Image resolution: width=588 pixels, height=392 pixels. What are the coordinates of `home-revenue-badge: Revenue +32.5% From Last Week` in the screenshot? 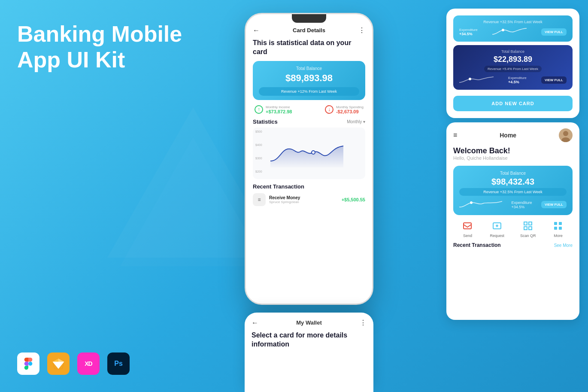 It's located at (513, 192).